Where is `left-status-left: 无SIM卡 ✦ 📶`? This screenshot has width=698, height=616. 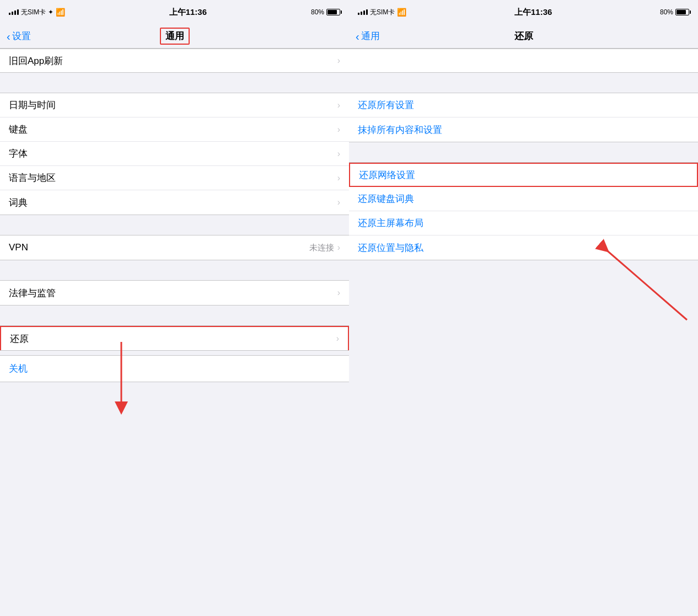
left-status-left: 无SIM卡 ✦ 📶 is located at coordinates (37, 12).